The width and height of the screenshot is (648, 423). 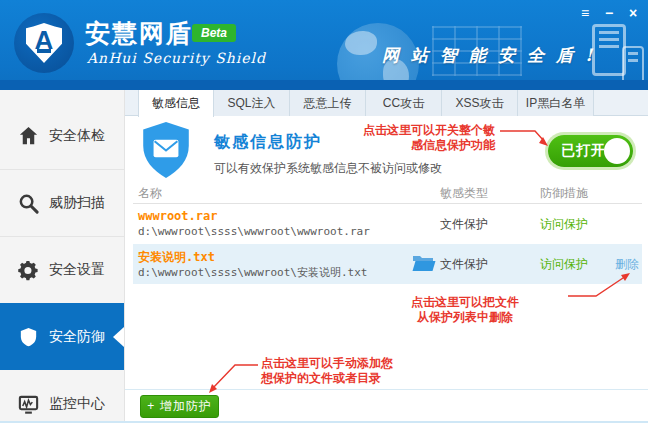 I want to click on gear-icon, so click(x=28, y=270).